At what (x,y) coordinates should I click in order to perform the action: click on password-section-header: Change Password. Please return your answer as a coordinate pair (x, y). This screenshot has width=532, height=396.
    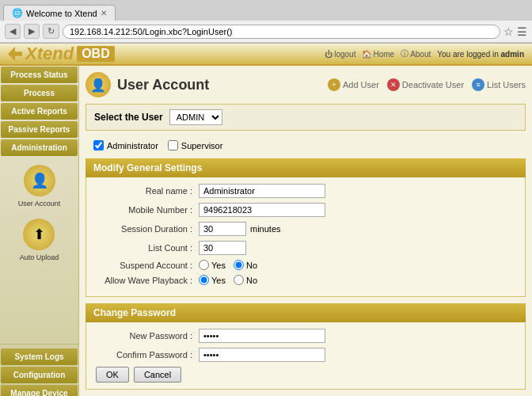
    Looking at the image, I should click on (306, 313).